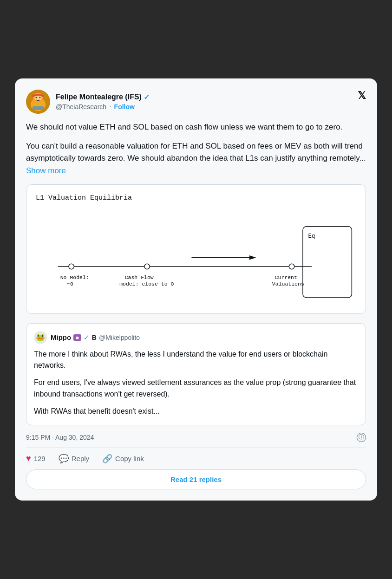 This screenshot has height=579, width=392. Describe the element at coordinates (74, 459) in the screenshot. I see `reply-action: 💬 Reply` at that location.